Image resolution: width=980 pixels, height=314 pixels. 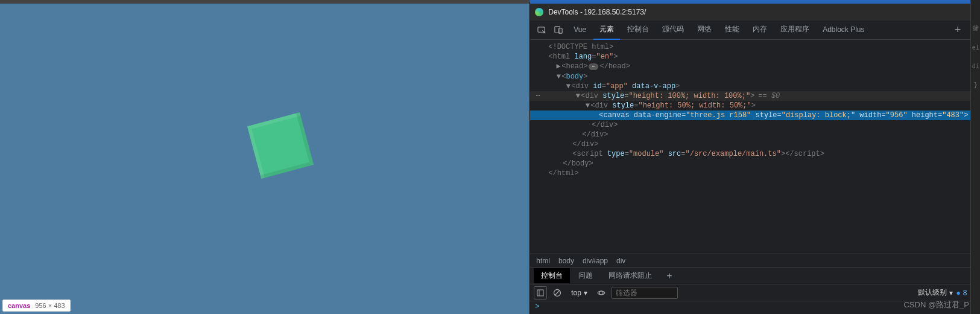 What do you see at coordinates (540, 293) in the screenshot?
I see `toggle-sidebar-icon` at bounding box center [540, 293].